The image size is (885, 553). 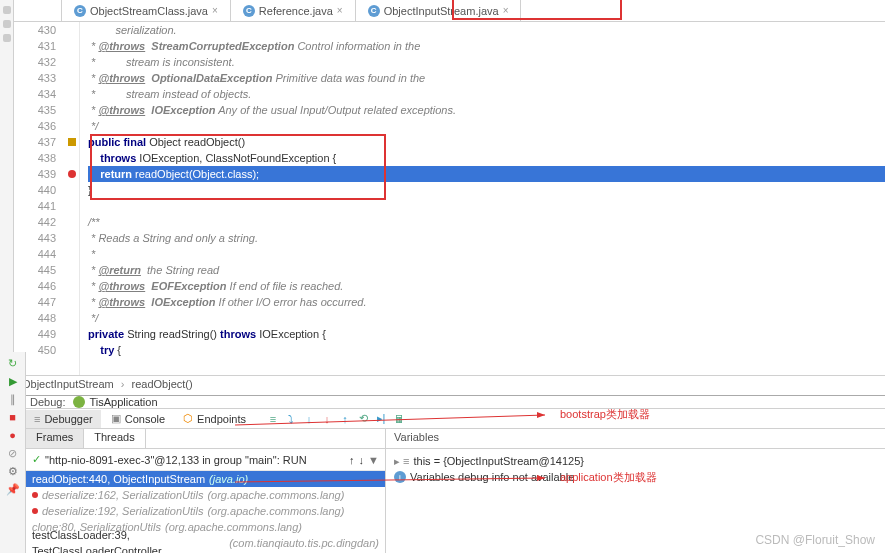 What do you see at coordinates (206, 511) in the screenshot?
I see `stack-frame: deserialize:192, SerializationUtils (org…` at bounding box center [206, 511].